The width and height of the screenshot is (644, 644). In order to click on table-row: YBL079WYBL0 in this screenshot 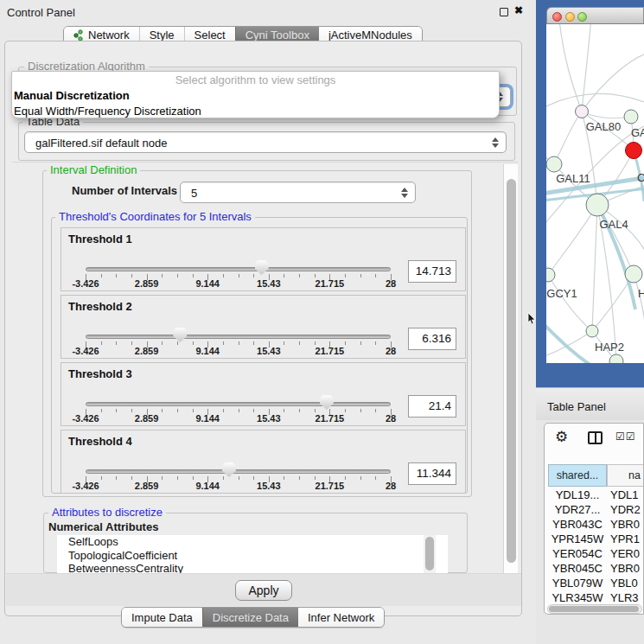, I will do `click(596, 583)`.